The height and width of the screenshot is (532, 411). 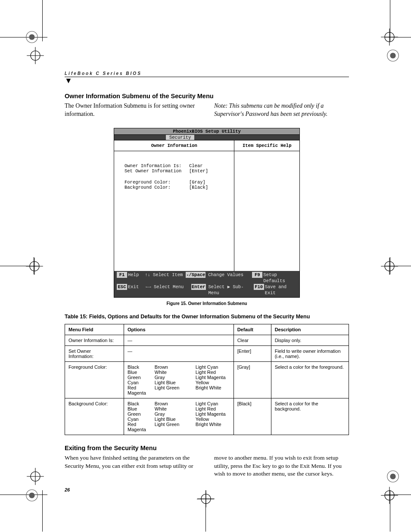 I want to click on bios-right-header: Item Specific Help, so click(x=267, y=146).